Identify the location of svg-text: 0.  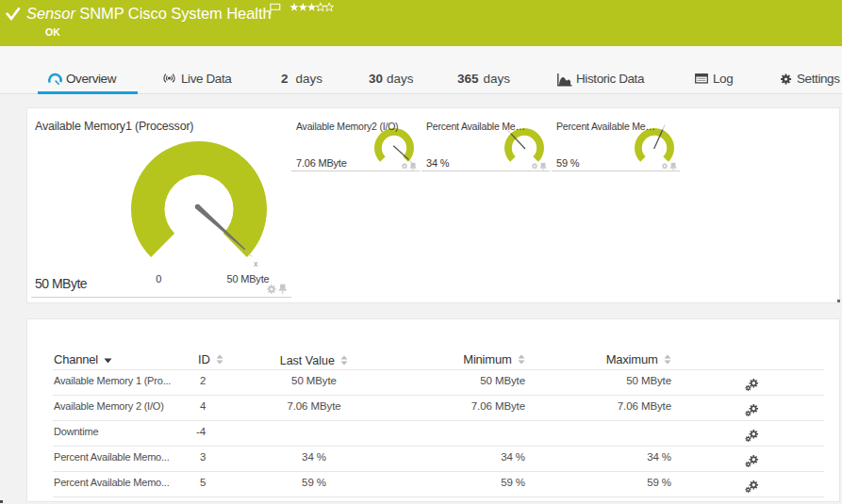
(158, 279).